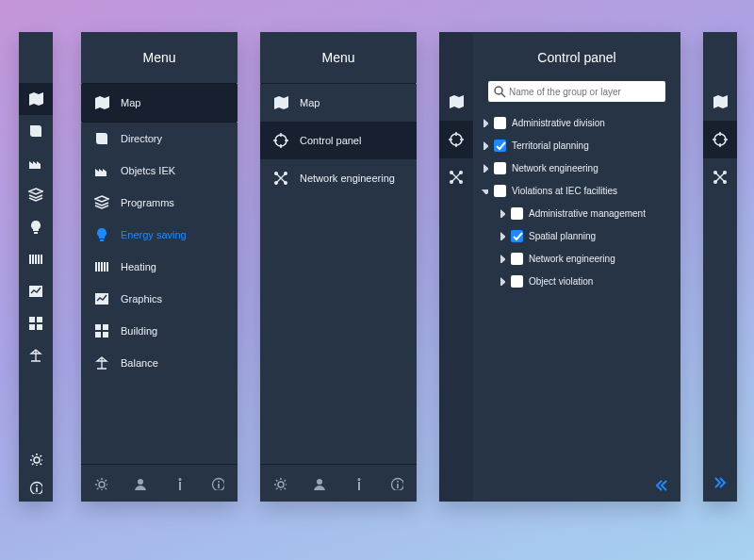  Describe the element at coordinates (36, 355) in the screenshot. I see `sidebar-item-balance` at that location.